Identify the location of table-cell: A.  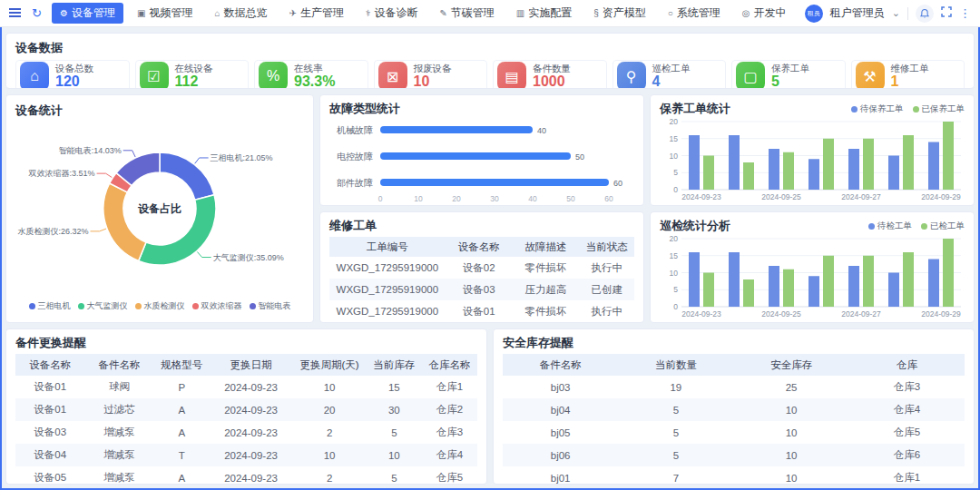
(181, 410).